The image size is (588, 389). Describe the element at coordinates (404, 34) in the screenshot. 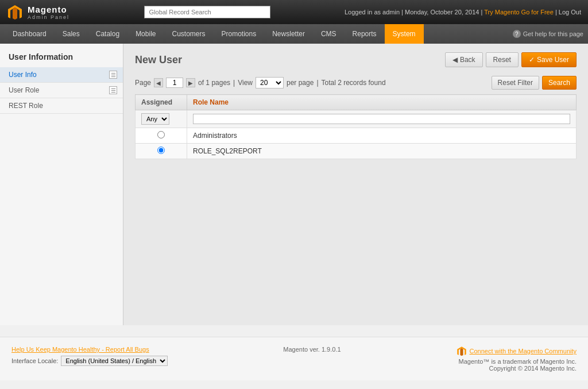

I see `nav-item-system: System` at that location.